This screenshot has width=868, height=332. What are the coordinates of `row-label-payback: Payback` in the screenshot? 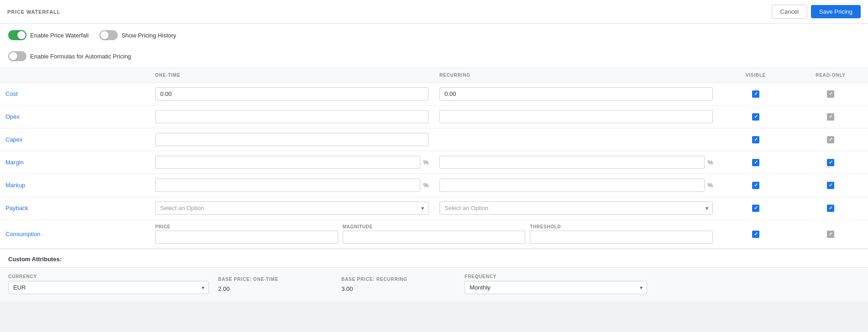 It's located at (17, 208).